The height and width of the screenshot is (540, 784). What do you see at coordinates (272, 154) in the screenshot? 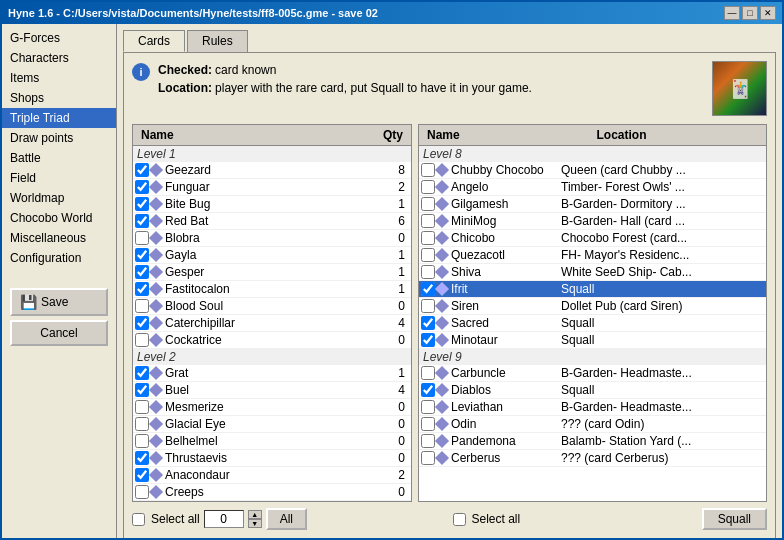
I see `left-level-1-header: Level 1` at bounding box center [272, 154].